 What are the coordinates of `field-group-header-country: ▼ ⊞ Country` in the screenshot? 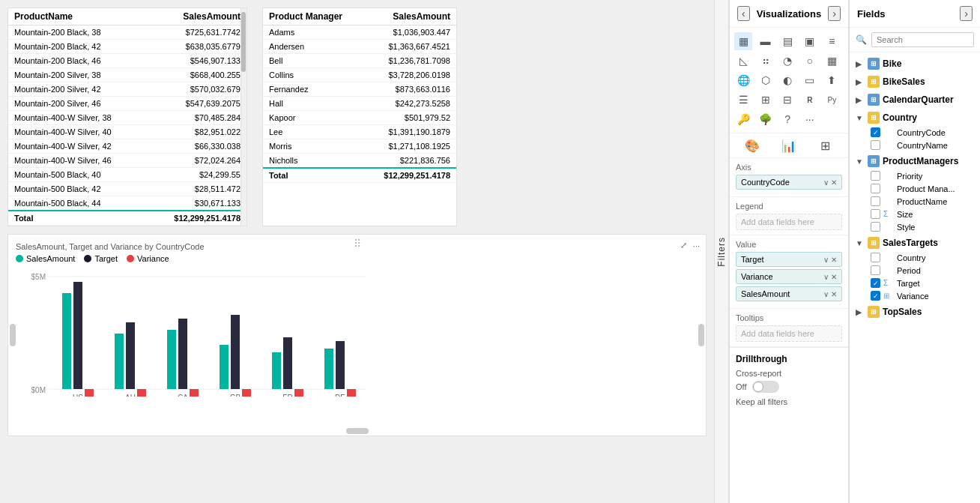 It's located at (915, 118).